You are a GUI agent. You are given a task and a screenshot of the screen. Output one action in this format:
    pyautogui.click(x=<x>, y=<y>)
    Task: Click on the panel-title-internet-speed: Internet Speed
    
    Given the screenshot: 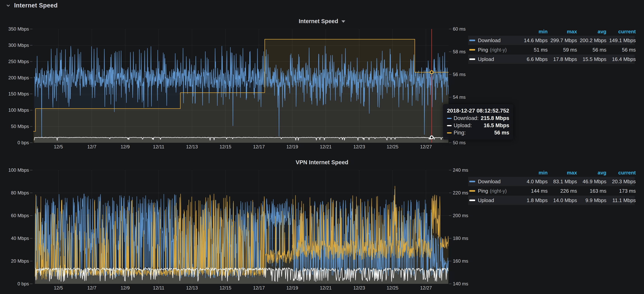 What is the action you would take?
    pyautogui.click(x=322, y=21)
    